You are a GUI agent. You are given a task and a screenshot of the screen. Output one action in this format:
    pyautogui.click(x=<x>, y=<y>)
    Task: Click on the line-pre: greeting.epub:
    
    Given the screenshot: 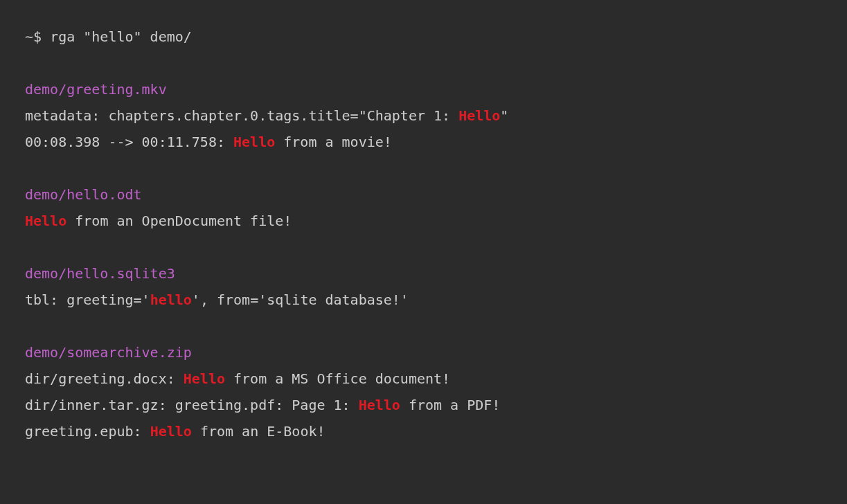 What is the action you would take?
    pyautogui.click(x=87, y=431)
    